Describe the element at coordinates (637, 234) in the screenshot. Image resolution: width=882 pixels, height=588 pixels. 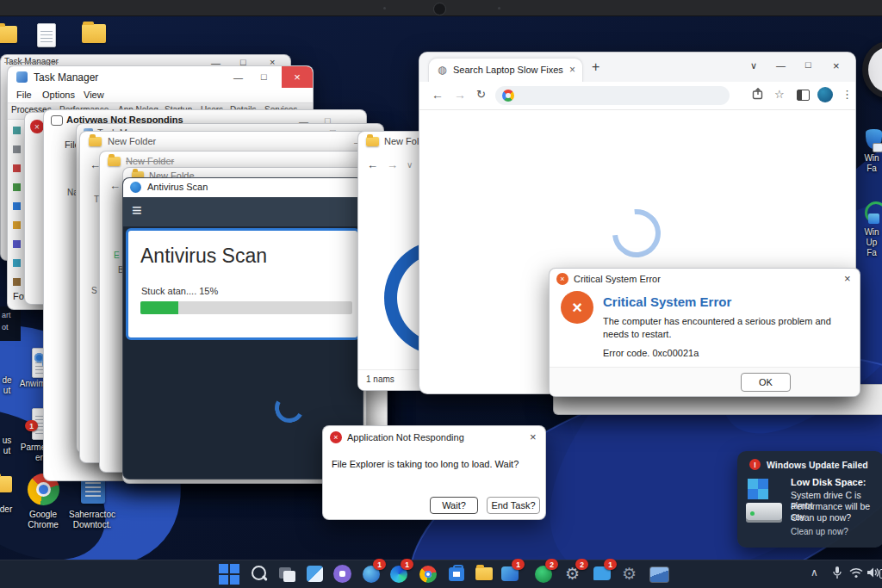
I see `page-loading-spinner` at that location.